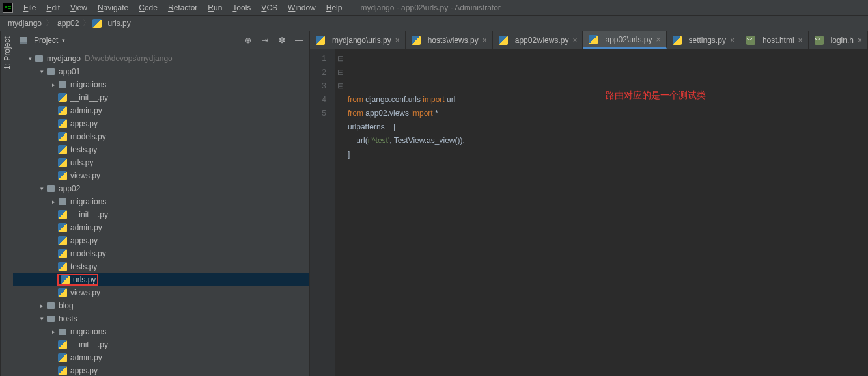 The height and width of the screenshot is (376, 868). Describe the element at coordinates (161, 59) in the screenshot. I see `tree-node: ▾mydjangoD:\web\devops\mydjango` at that location.